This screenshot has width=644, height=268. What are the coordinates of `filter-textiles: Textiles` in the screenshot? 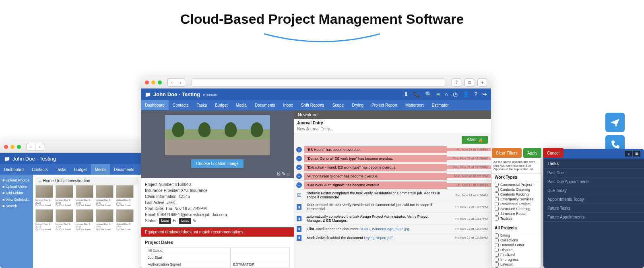 It's located at (516, 219).